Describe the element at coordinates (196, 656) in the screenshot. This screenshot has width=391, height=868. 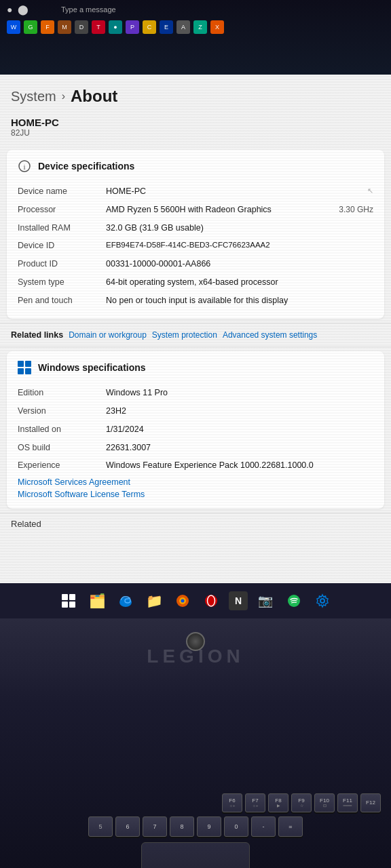
I see `laptop-logo: LEGION` at that location.